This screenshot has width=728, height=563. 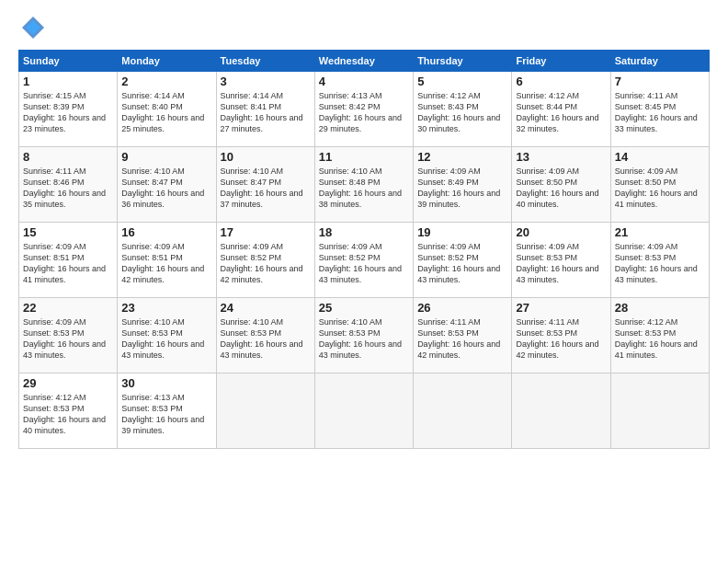 What do you see at coordinates (462, 156) in the screenshot?
I see `day-number: 12` at bounding box center [462, 156].